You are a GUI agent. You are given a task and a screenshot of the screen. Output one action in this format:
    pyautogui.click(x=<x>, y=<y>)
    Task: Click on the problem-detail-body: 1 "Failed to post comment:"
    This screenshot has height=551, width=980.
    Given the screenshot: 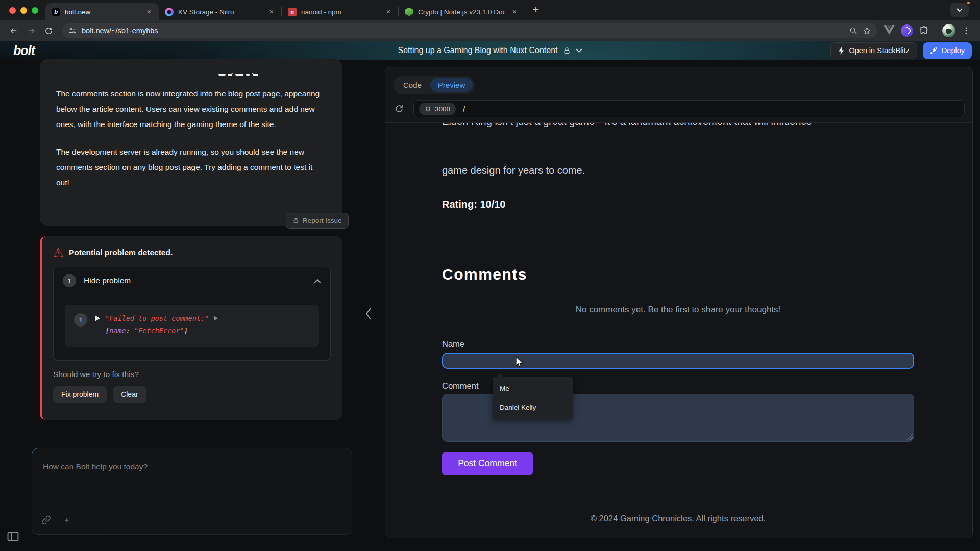 What is the action you would take?
    pyautogui.click(x=192, y=328)
    